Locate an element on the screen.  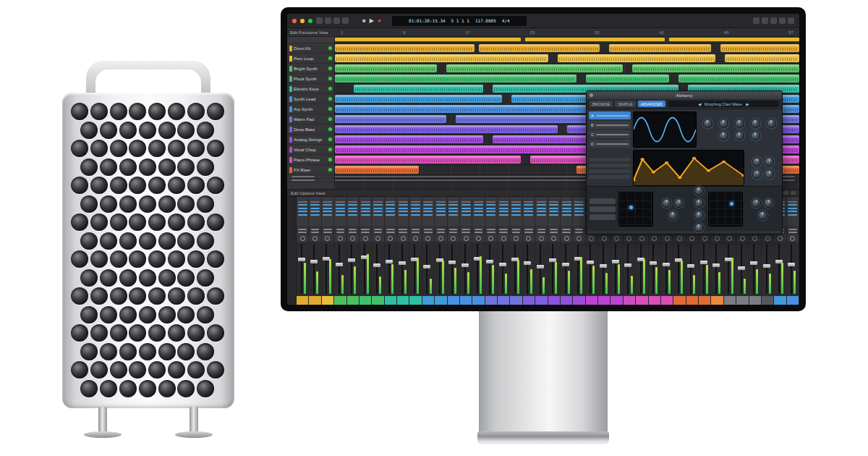
zoom-view-icon is located at coordinates (793, 193).